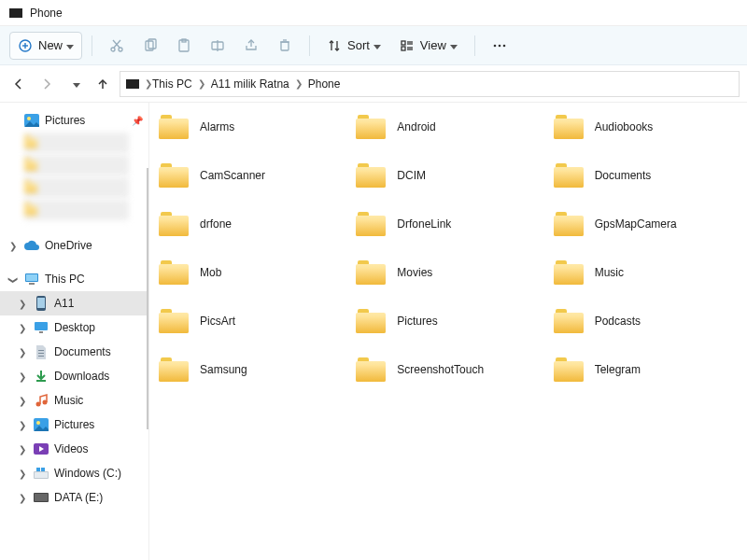 This screenshot has width=747, height=560. Describe the element at coordinates (250, 127) in the screenshot. I see `folder-item: Alarms` at that location.